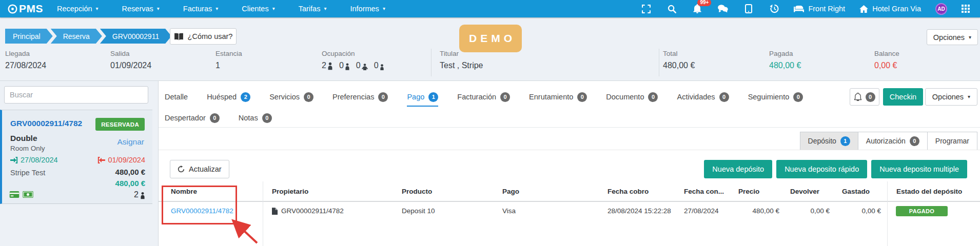 The width and height of the screenshot is (980, 246). What do you see at coordinates (88, 36) in the screenshot?
I see `breadcrumb: Principal Reserva GRV00002911` at bounding box center [88, 36].